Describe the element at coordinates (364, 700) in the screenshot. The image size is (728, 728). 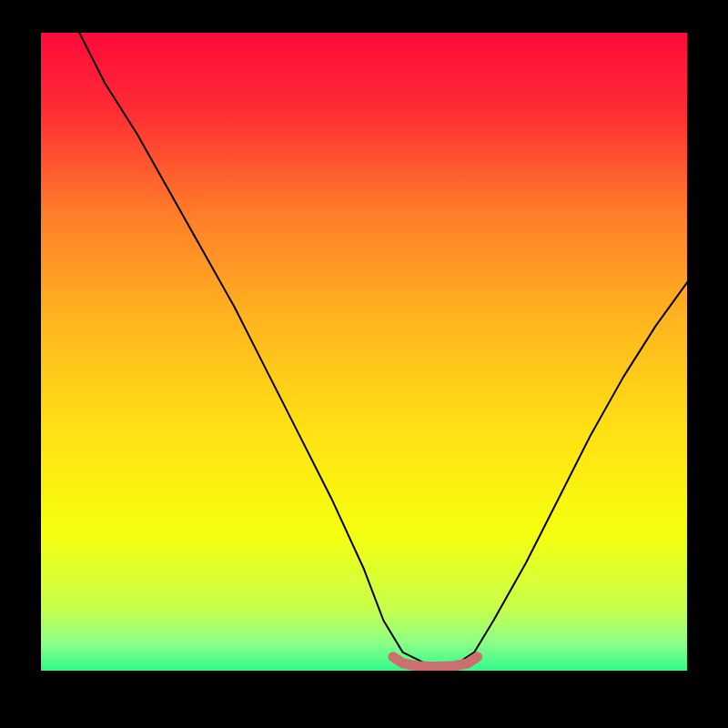
I see `frame-bottom` at that location.